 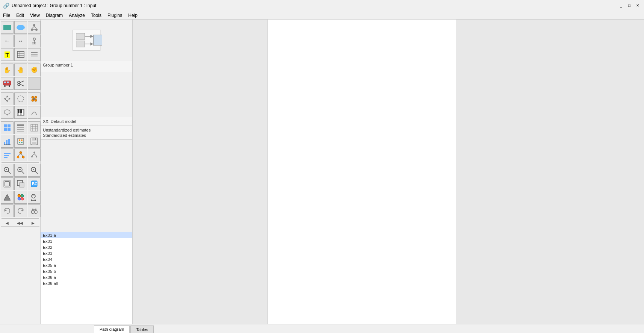 What do you see at coordinates (34, 184) in the screenshot?
I see `badge-tool: BC` at bounding box center [34, 184].